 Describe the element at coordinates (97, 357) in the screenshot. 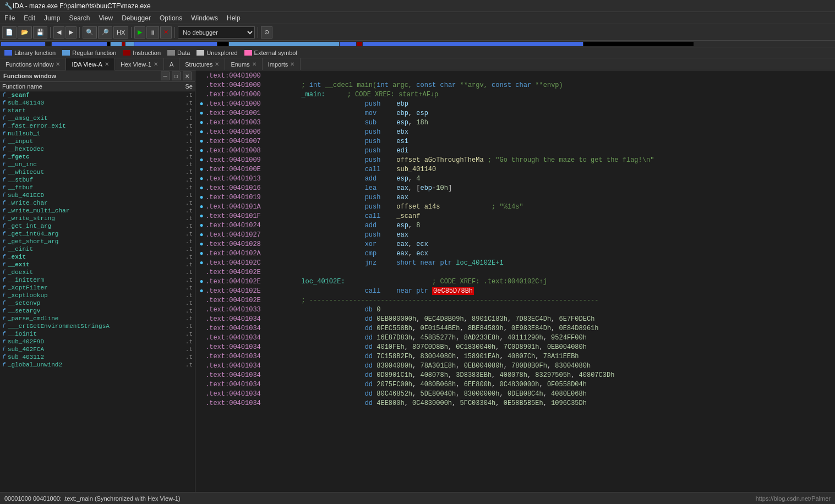

I see `function-list-item: fsub_403112.t` at that location.